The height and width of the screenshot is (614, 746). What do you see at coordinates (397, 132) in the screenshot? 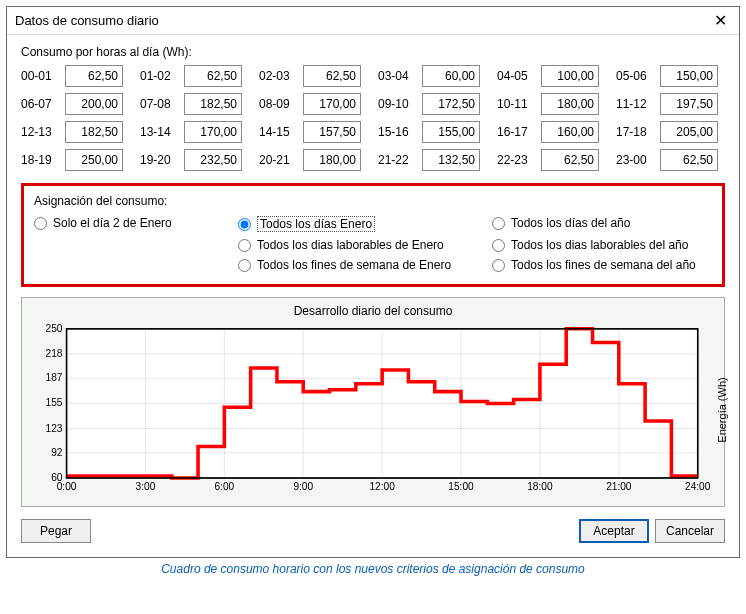
I see `hour-label: 15-16` at bounding box center [397, 132].